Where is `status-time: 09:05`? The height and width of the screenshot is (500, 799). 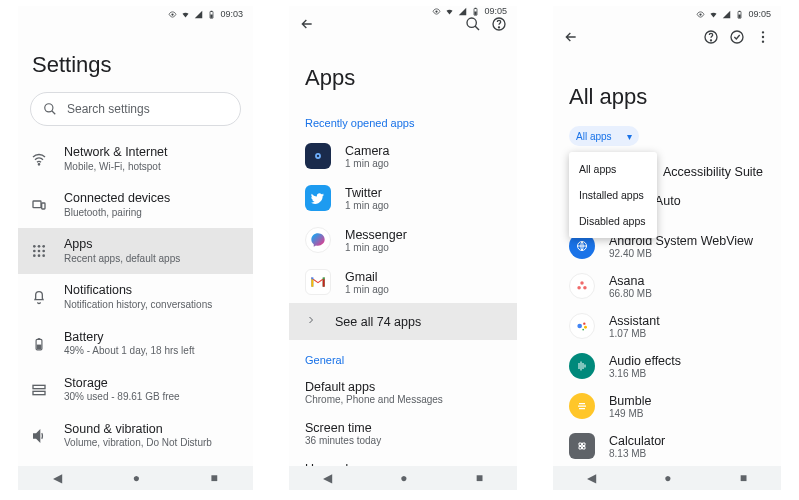
status-time: 09:05 is located at coordinates (760, 14).